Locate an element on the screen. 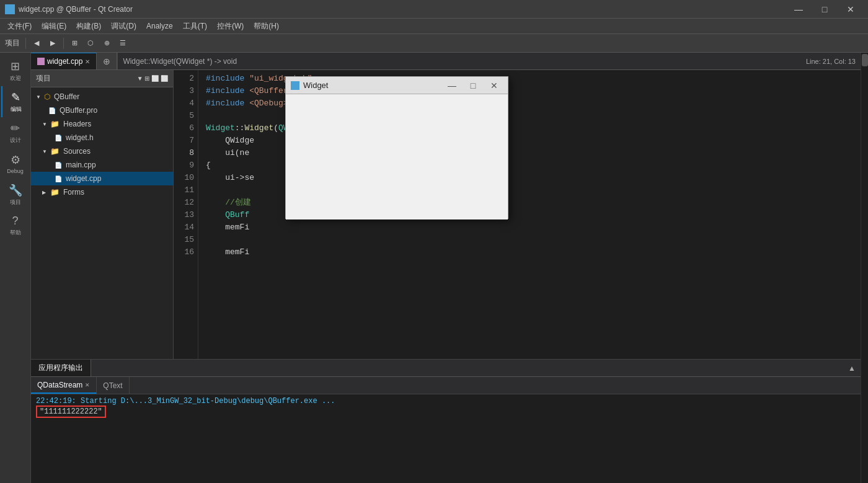 This screenshot has height=483, width=868. arrow-headers: ▼ is located at coordinates (45, 124).